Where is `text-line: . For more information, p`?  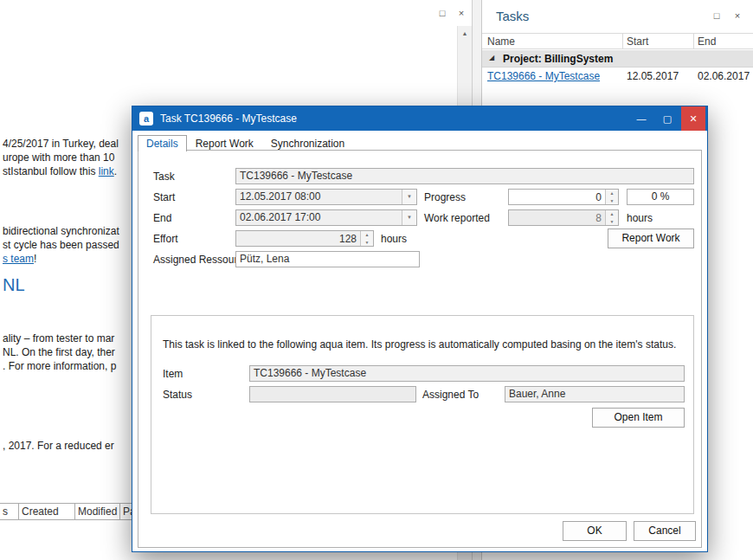
text-line: . For more information, p is located at coordinates (59, 366).